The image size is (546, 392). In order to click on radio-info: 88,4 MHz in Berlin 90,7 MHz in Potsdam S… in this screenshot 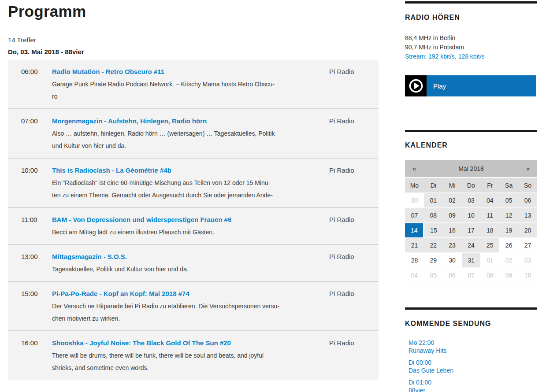, I will do `click(471, 48)`.